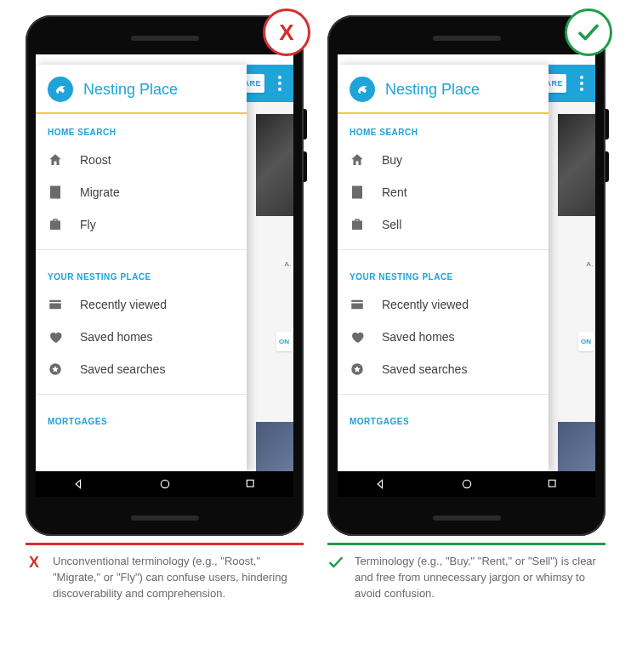 The image size is (631, 672). I want to click on dont-caption: X Unconventional terminology (e.g., "Roo…, so click(165, 573).